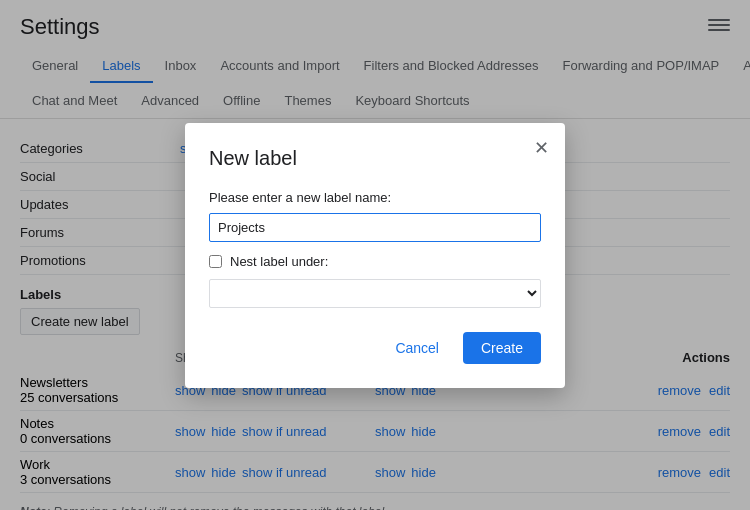 This screenshot has height=510, width=750. What do you see at coordinates (375, 348) in the screenshot?
I see `modal-buttons: Cancel Create` at bounding box center [375, 348].